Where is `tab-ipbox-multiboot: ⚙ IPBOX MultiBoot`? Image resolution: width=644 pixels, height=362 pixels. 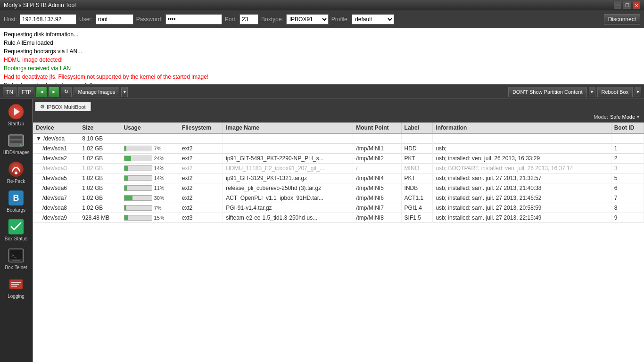 tab-ipbox-multiboot: ⚙ IPBOX MultiBoot is located at coordinates (63, 107).